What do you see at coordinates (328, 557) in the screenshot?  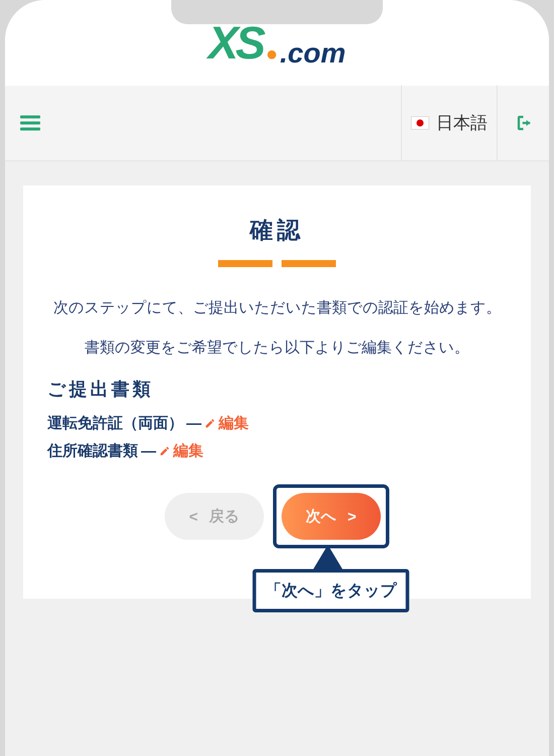 I see `callout-arrow-icon` at bounding box center [328, 557].